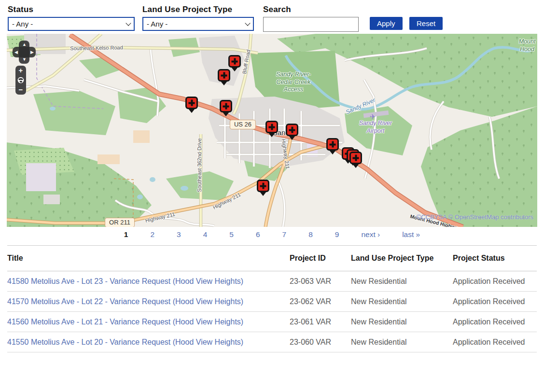  Describe the element at coordinates (311, 235) in the screenshot. I see `pagination-link: 8` at that location.